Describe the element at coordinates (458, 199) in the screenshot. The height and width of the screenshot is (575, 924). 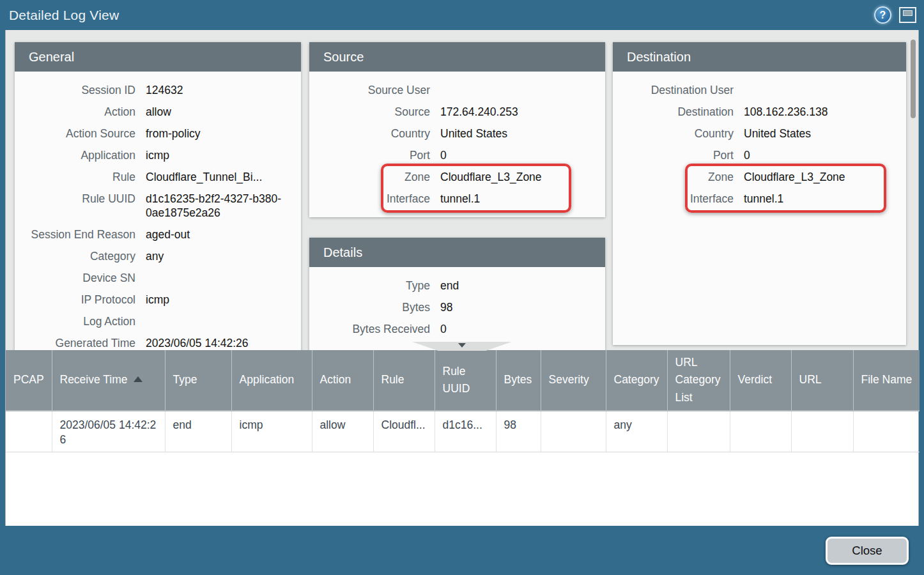
I see `field-source-interface: Interface tunnel.1` at that location.